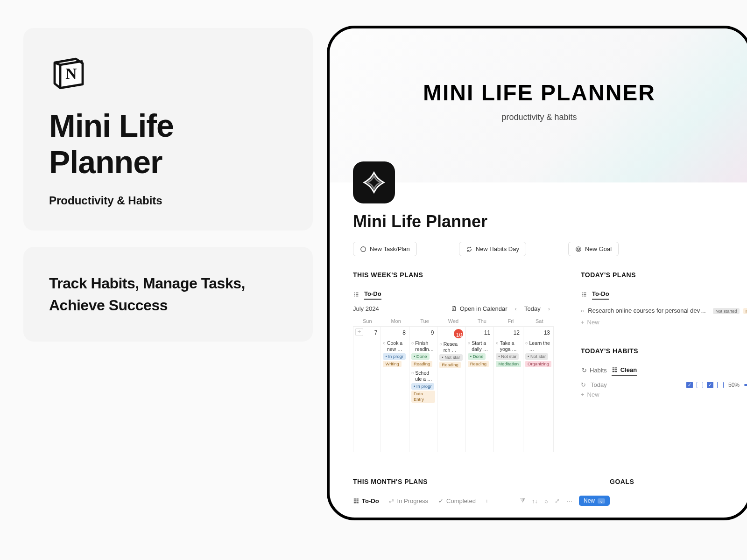 The height and width of the screenshot is (560, 747). Describe the element at coordinates (423, 333) in the screenshot. I see `day-number: 9` at that location.